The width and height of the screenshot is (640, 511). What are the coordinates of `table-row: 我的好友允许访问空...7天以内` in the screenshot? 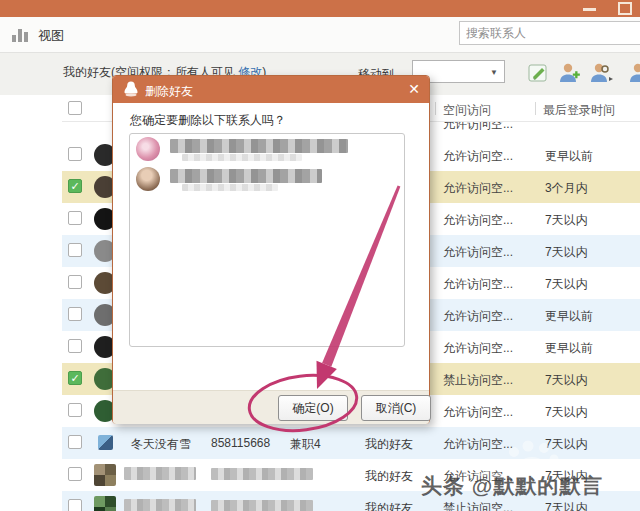 It's located at (351, 475).